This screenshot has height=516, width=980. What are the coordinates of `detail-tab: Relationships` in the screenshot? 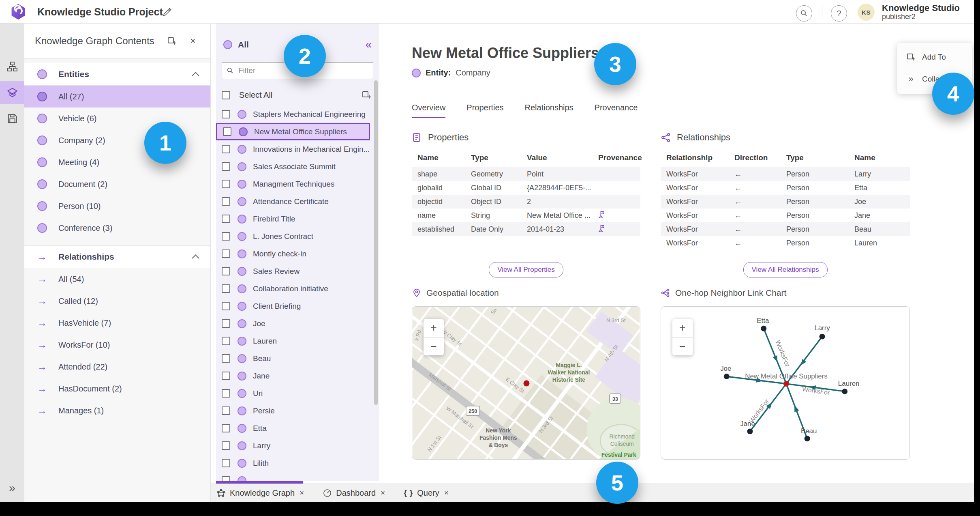 It's located at (549, 110).